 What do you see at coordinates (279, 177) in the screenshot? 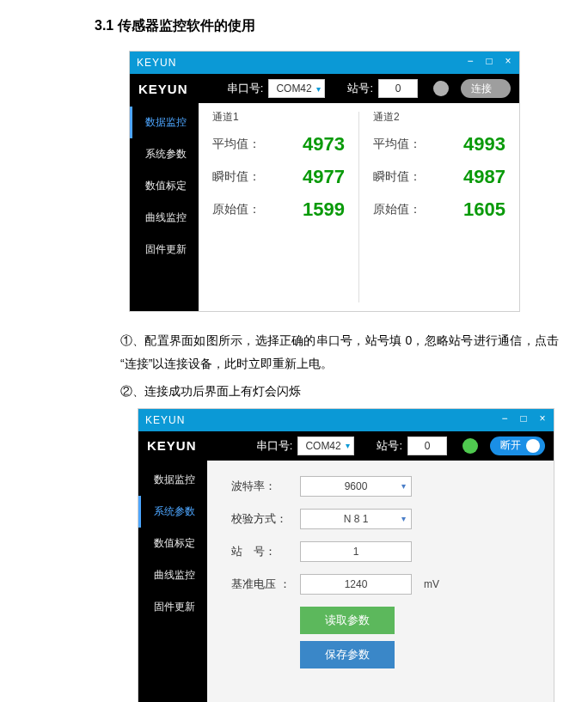
I see `row-inst-1: 瞬时值：4977` at bounding box center [279, 177].